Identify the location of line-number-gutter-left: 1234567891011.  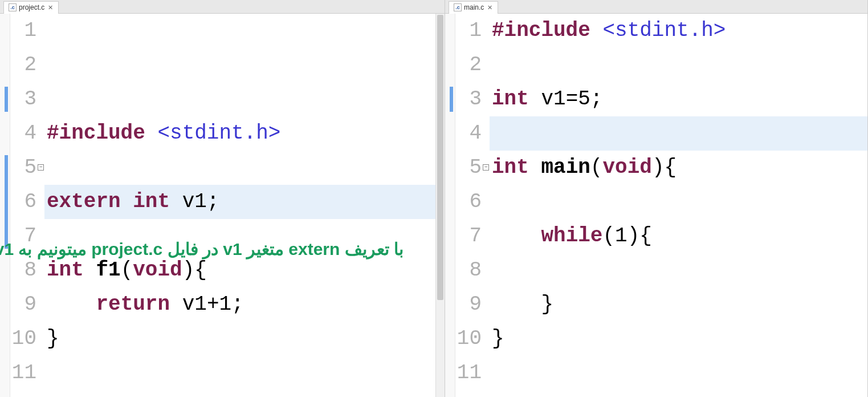
(27, 205).